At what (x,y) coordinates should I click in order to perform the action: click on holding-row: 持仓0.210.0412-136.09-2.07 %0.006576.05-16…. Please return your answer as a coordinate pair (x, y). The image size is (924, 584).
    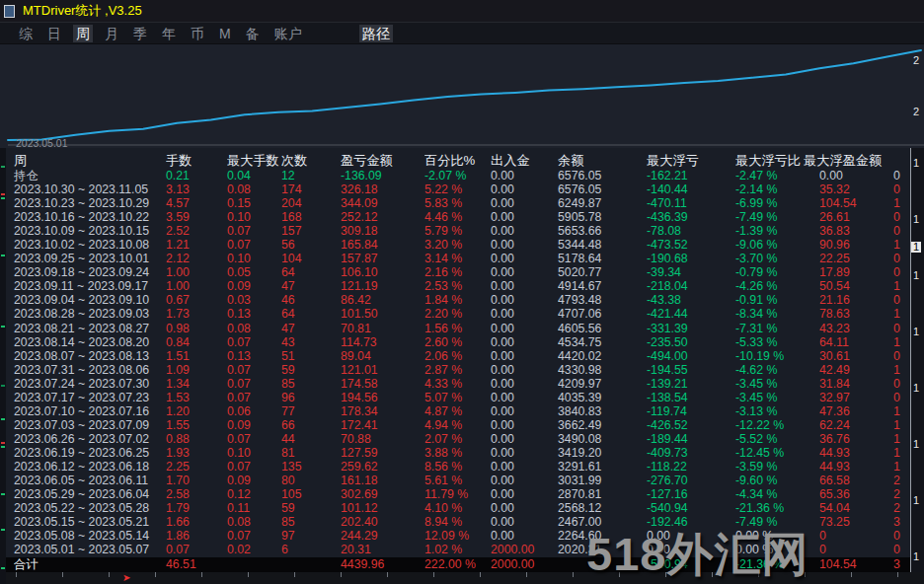
    Looking at the image, I should click on (455, 176).